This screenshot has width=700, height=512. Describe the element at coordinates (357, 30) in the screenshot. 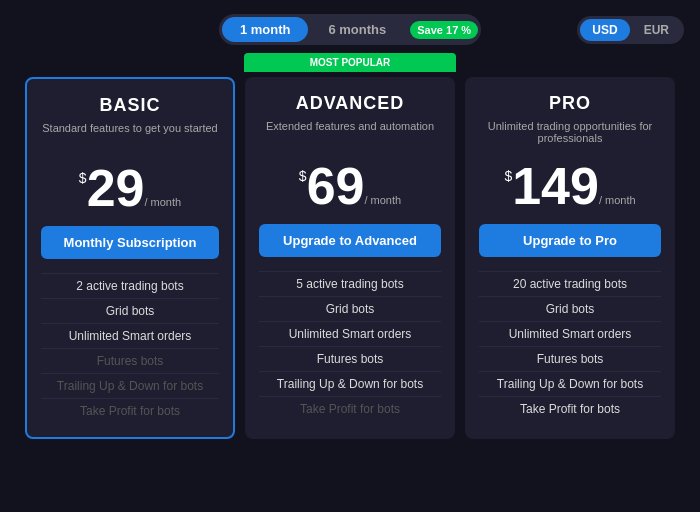

I see `period-6months-button: 6 months` at that location.